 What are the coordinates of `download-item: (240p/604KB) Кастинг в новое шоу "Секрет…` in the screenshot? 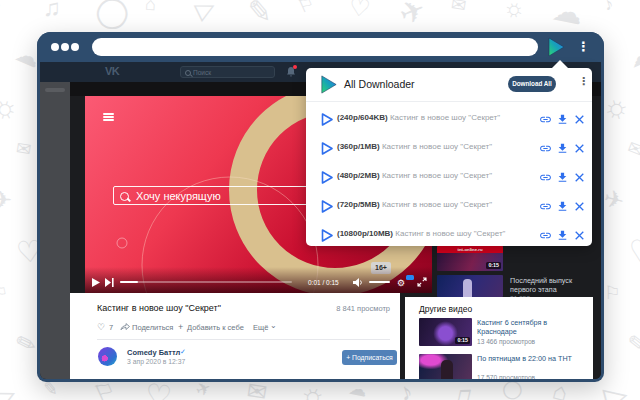 It's located at (449, 120).